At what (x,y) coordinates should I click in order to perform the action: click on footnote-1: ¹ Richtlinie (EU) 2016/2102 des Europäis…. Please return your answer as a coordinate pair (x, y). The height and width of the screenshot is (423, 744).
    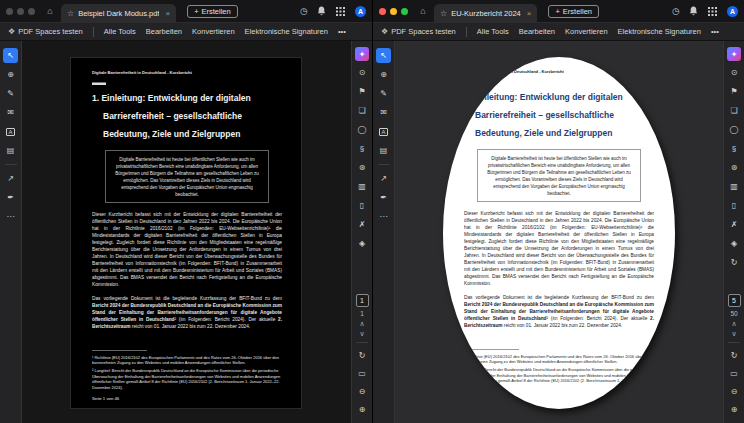
    Looking at the image, I should click on (559, 360).